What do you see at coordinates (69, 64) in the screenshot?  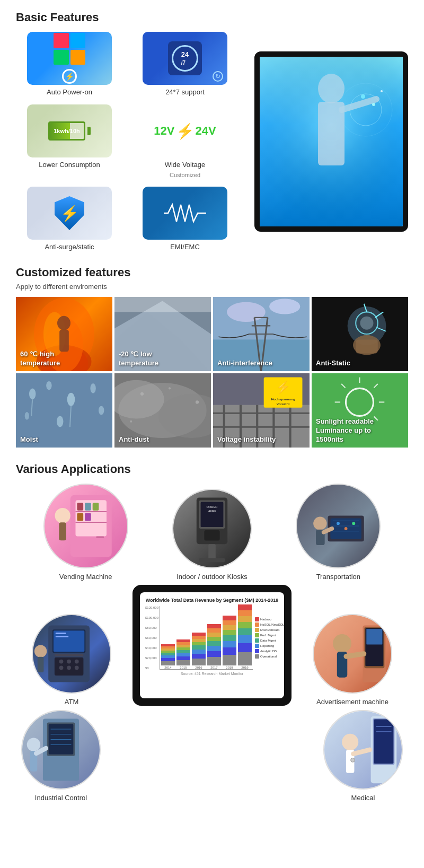 I see `feature-auto-power: ⚡ Auto Power-on` at bounding box center [69, 64].